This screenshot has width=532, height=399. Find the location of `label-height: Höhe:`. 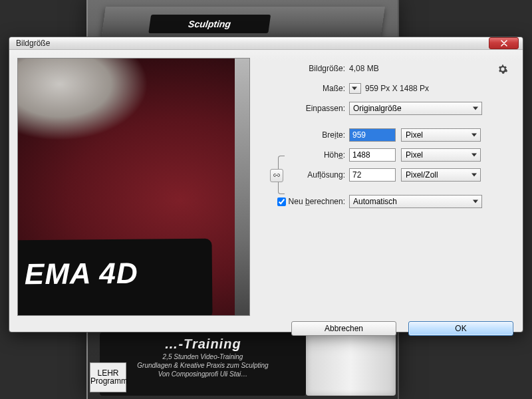

label-height: Höhe: is located at coordinates (305, 155).